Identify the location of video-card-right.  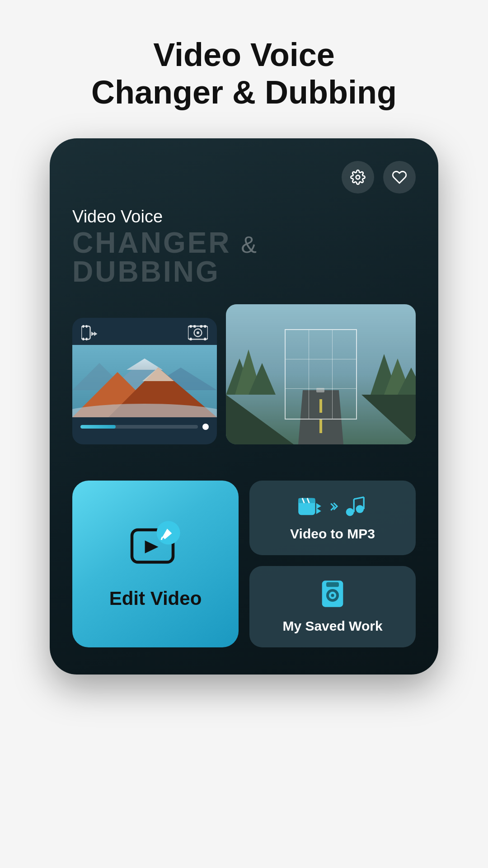
(321, 374).